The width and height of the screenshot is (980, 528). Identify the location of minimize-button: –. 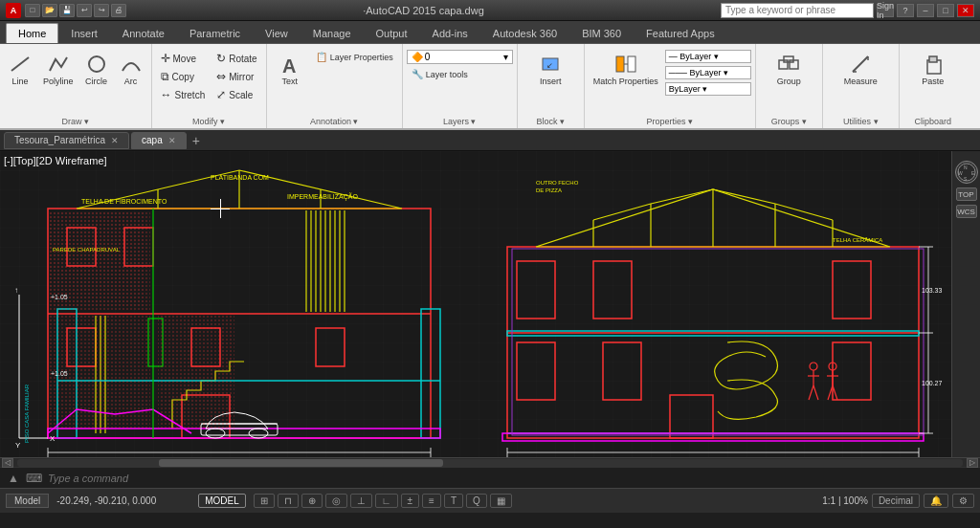
(925, 11).